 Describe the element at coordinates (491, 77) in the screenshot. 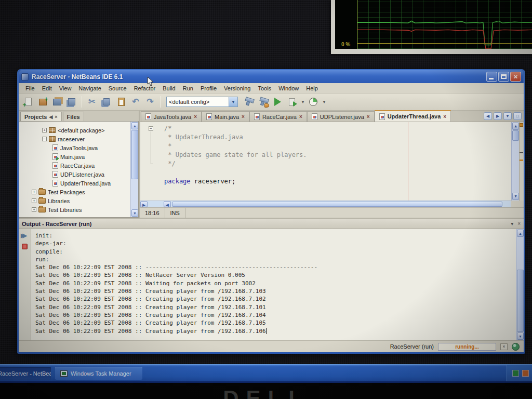

I see `minimize-button` at that location.